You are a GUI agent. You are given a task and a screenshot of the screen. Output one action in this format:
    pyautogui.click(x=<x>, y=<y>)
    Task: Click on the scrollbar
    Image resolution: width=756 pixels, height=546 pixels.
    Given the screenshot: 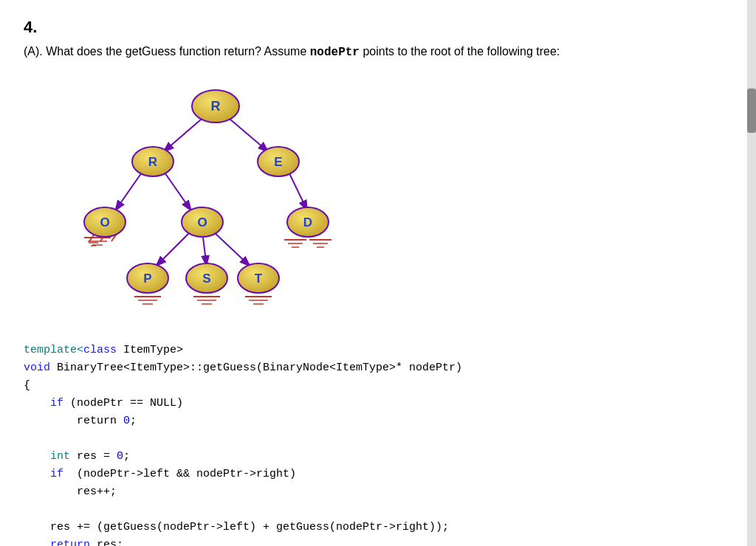 What is the action you would take?
    pyautogui.click(x=752, y=273)
    